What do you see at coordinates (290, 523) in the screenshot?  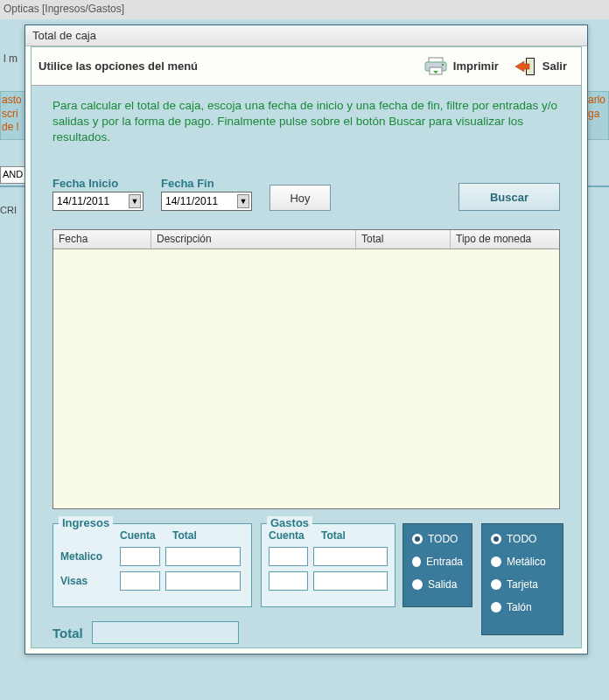 I see `gastos-legend: Gastos` at bounding box center [290, 523].